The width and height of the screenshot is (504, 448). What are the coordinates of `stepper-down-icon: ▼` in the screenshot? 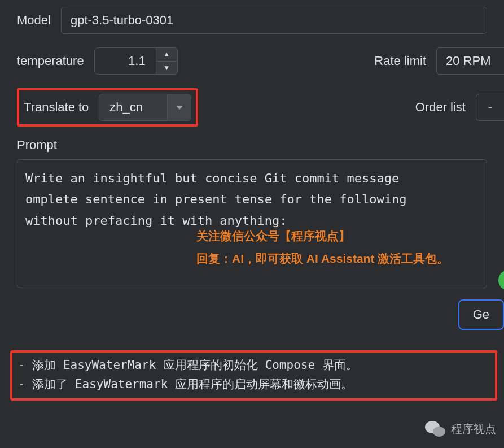 It's located at (167, 68).